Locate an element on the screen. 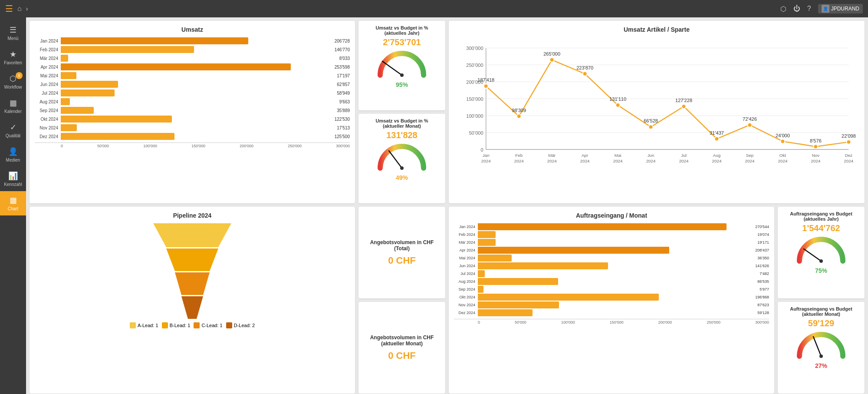 The width and height of the screenshot is (868, 394). funnel-svg is located at coordinates (192, 271).